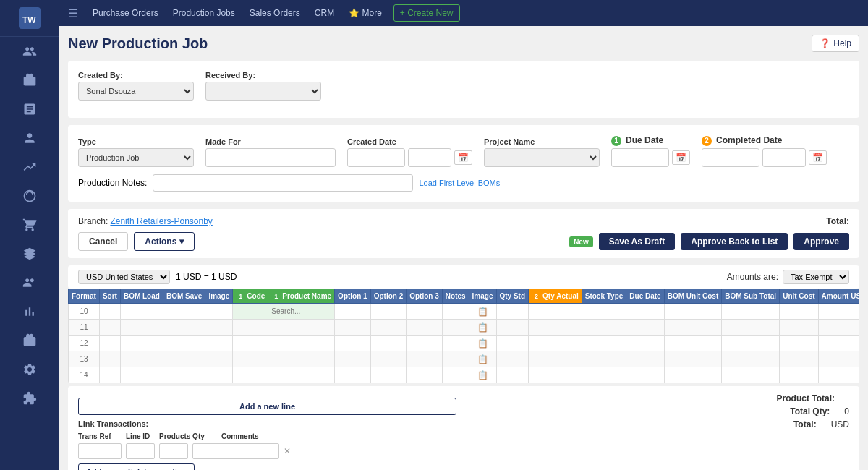 The height and width of the screenshot is (470, 868). Describe the element at coordinates (430, 158) in the screenshot. I see `created-time-input: 2:04 PM` at that location.